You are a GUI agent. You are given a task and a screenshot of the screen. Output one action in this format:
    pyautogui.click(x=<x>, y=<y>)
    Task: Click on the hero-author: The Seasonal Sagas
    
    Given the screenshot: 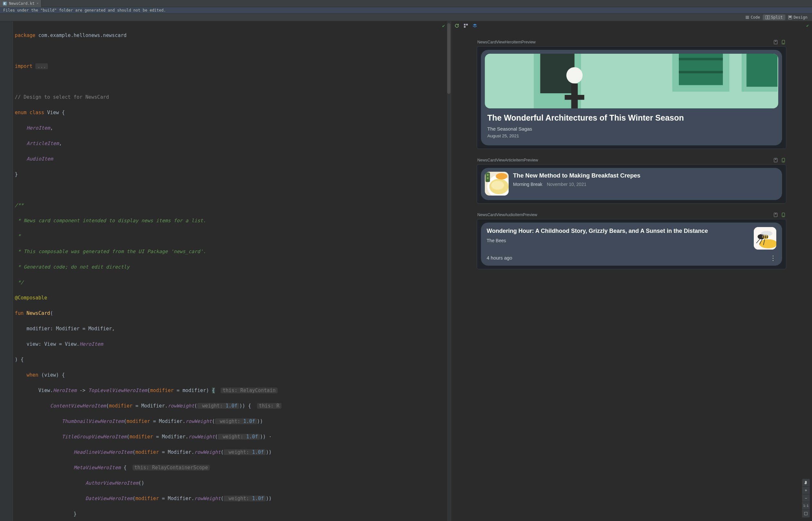 What is the action you would take?
    pyautogui.click(x=632, y=129)
    